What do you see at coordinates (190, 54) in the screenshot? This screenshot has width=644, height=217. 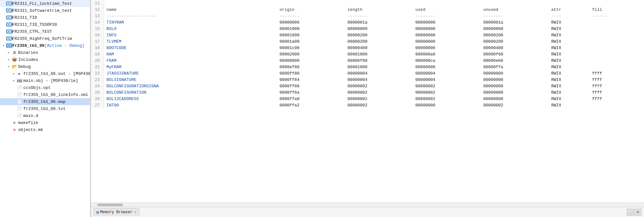 I see `cell-name: RAM` at bounding box center [190, 54].